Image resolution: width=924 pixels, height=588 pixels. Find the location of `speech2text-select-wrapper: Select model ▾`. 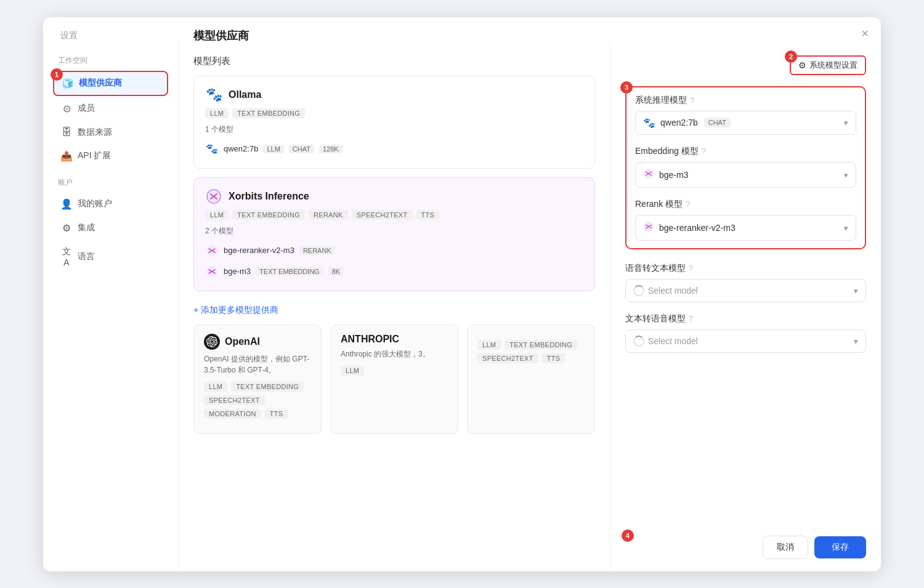

speech2text-select-wrapper: Select model ▾ is located at coordinates (745, 291).